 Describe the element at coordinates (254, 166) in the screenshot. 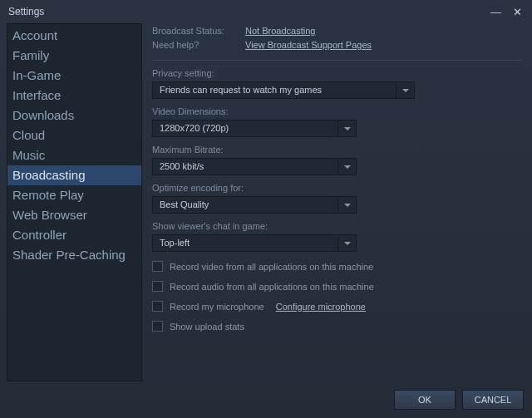

I see `bitrate-dropdown: 2500 kbit/s` at that location.